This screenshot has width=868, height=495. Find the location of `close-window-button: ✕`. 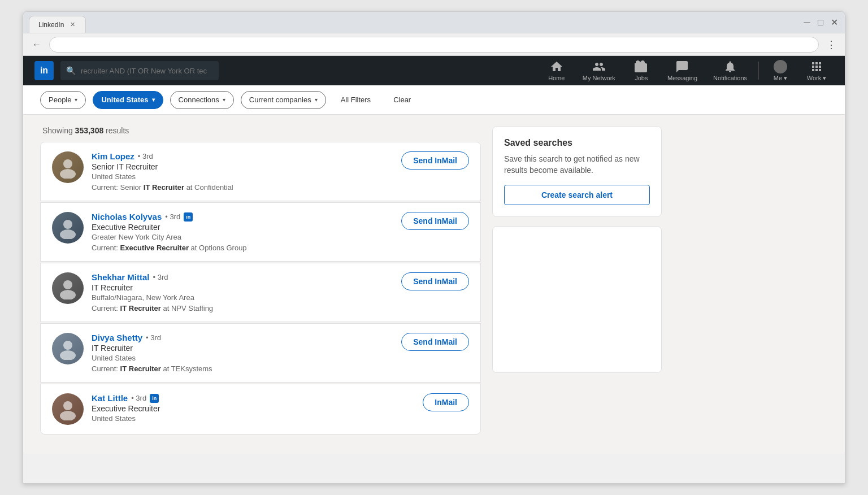

close-window-button: ✕ is located at coordinates (834, 23).